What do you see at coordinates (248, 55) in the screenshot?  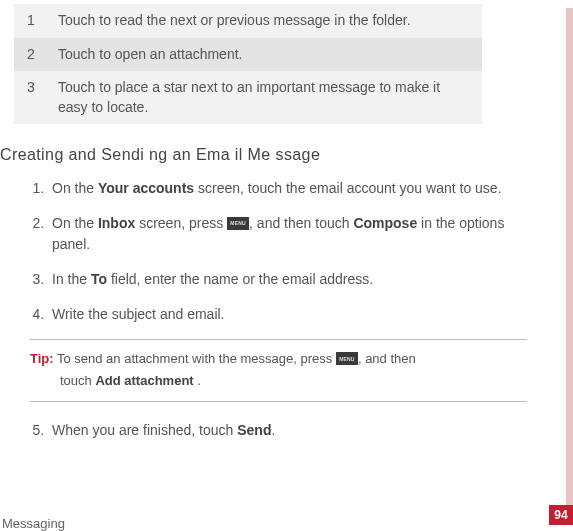 I see `table-row: 2 Touch to open an attachment.` at bounding box center [248, 55].